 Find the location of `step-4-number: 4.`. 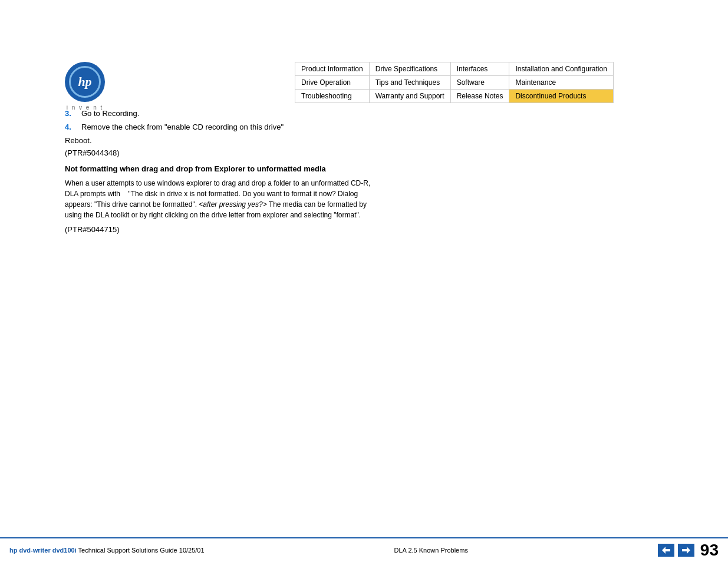

step-4-number: 4. is located at coordinates (73, 127).